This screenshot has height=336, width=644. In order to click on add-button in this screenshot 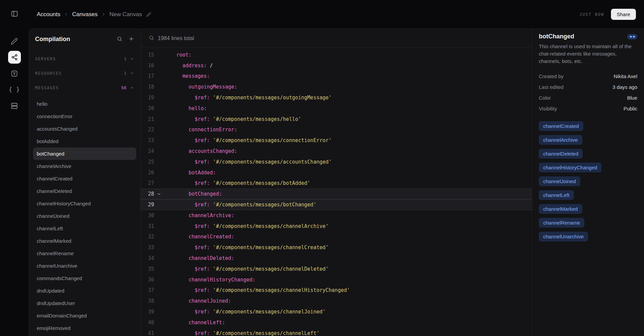, I will do `click(131, 39)`.